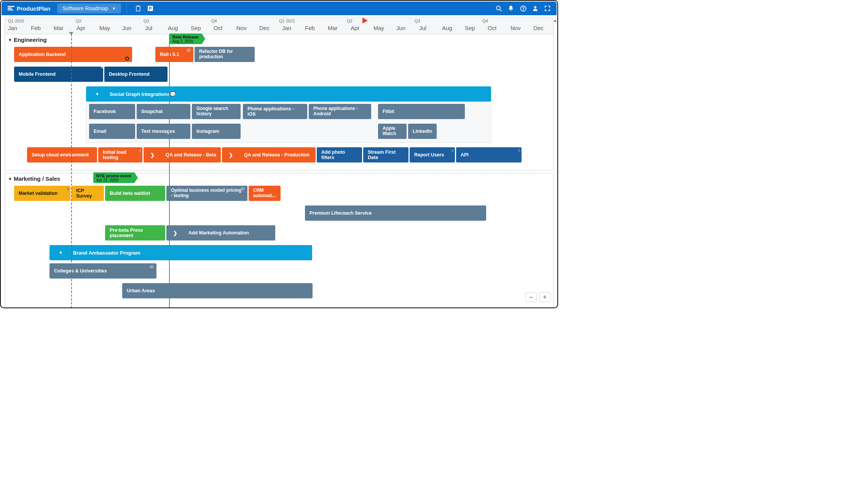 The height and width of the screenshot is (481, 868). What do you see at coordinates (217, 291) in the screenshot?
I see `bar-urban: Urban Areas` at bounding box center [217, 291].